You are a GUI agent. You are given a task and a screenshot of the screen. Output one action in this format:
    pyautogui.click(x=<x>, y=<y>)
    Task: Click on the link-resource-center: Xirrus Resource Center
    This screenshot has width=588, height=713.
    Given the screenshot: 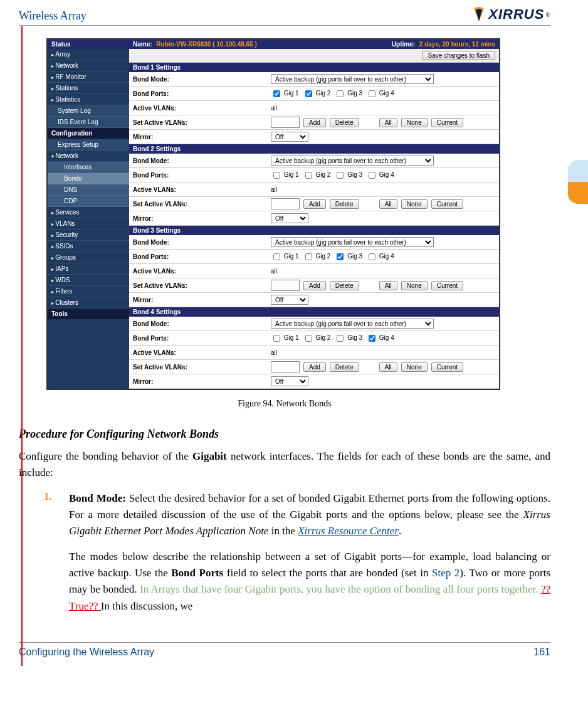 What is the action you would take?
    pyautogui.click(x=349, y=531)
    